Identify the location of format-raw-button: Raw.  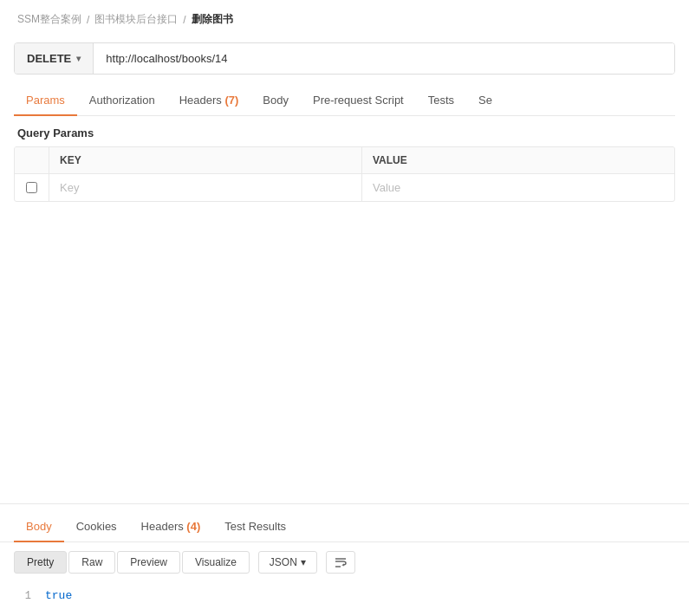
(92, 562).